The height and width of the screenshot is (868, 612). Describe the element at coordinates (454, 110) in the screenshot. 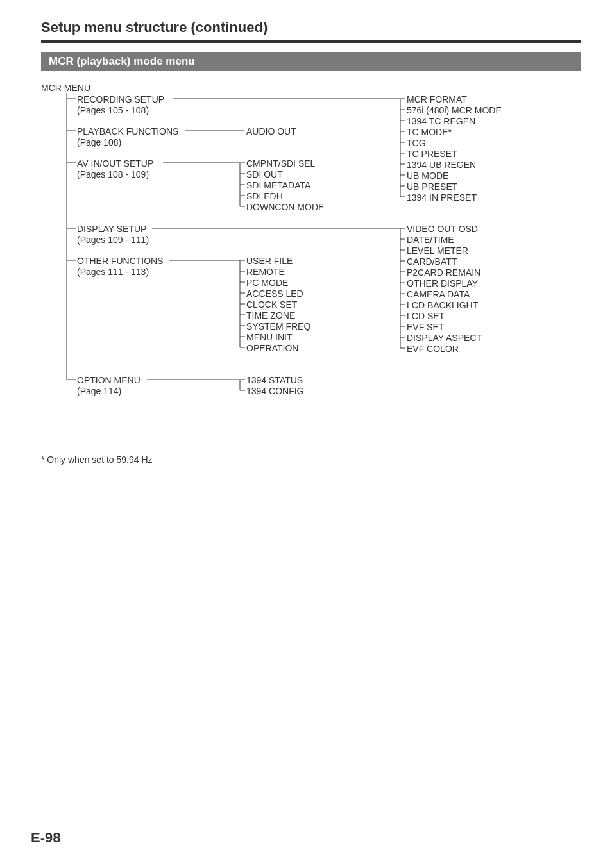

I see `tree-leaf: 576i (480i) MCR MODE` at that location.